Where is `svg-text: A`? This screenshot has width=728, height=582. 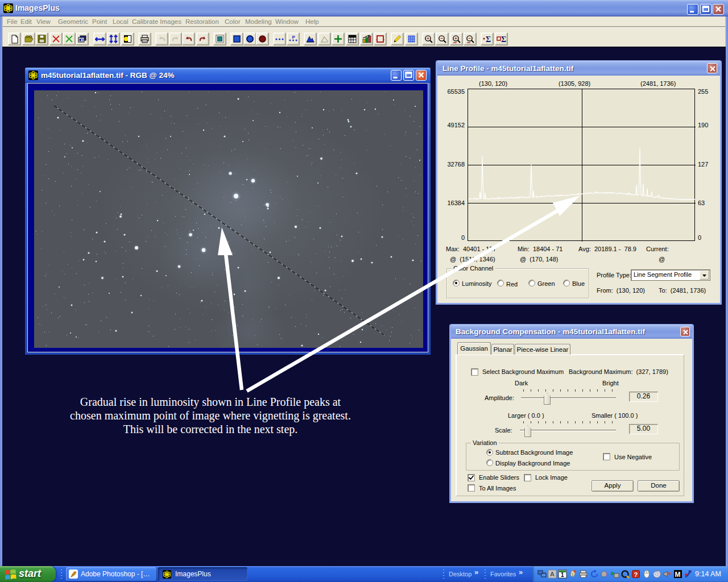 svg-text: A is located at coordinates (552, 574).